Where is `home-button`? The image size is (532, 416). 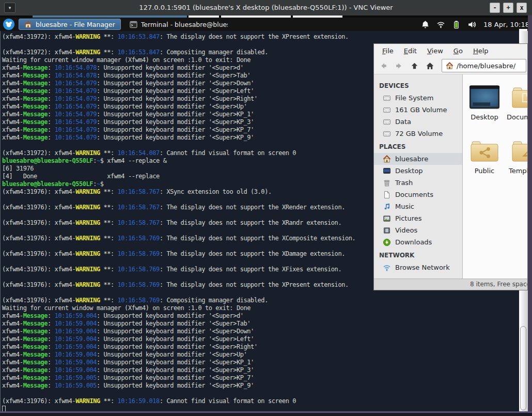
home-button is located at coordinates (430, 66).